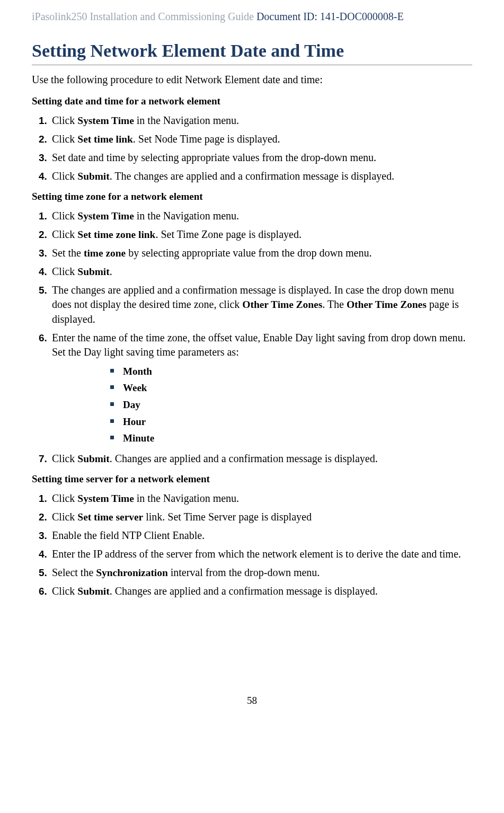 The width and height of the screenshot is (504, 813). Describe the element at coordinates (291, 405) in the screenshot. I see `list-item: Day` at that location.